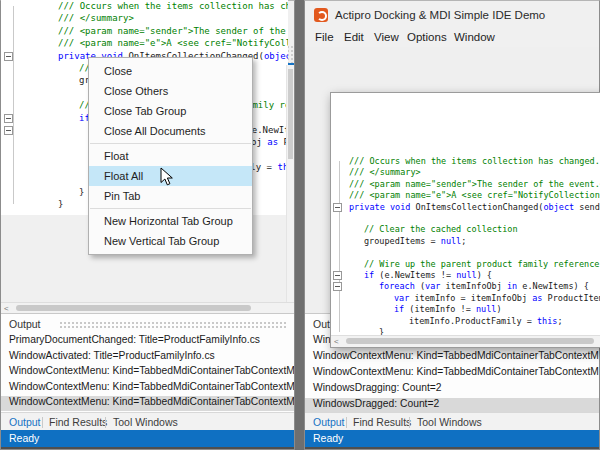 Image resolution: width=600 pixels, height=450 pixels. I want to click on menu-item-new-vertical-tab-group: New Vertical Tab Group, so click(170, 241).